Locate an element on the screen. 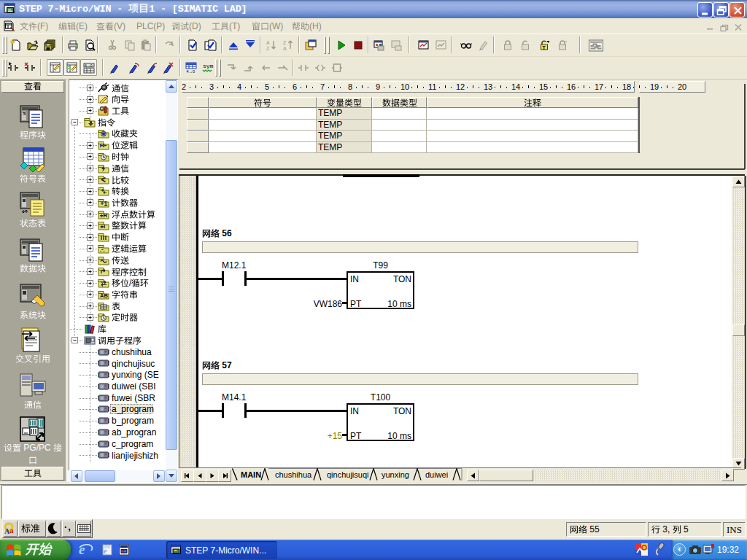 The width and height of the screenshot is (747, 560). svg-text: .º. is located at coordinates (102, 249).